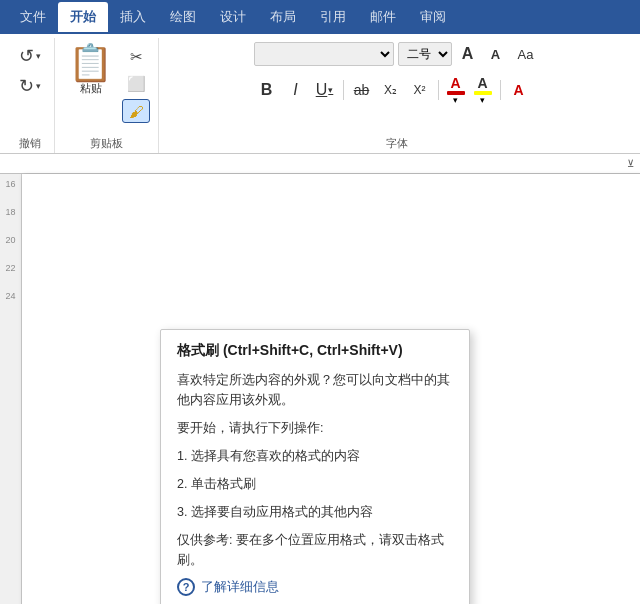 The width and height of the screenshot is (640, 604). I want to click on copy-button: ⬜, so click(136, 84).